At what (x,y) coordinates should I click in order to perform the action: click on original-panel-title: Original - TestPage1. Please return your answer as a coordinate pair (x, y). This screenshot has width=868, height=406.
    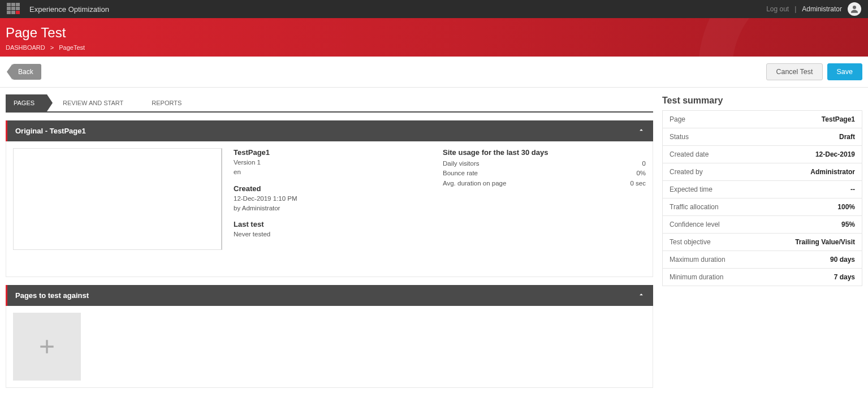
    Looking at the image, I should click on (51, 131).